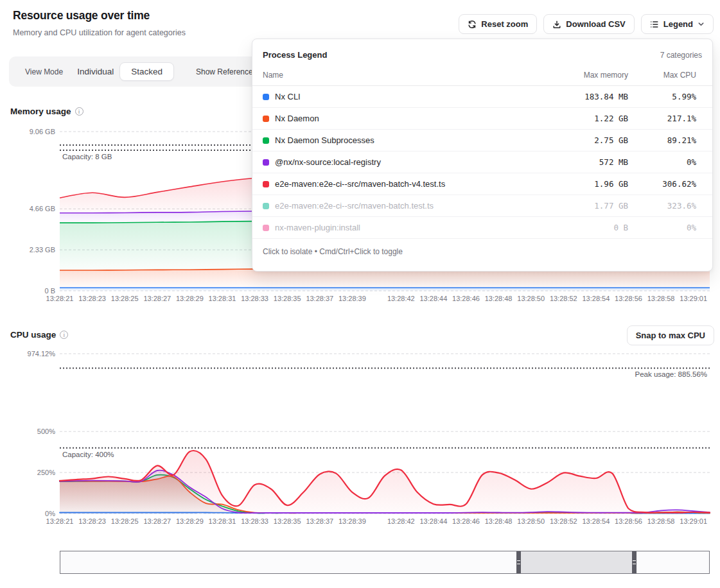  What do you see at coordinates (42, 132) in the screenshot?
I see `y-axis-tick-label: 9.06 GB` at bounding box center [42, 132].